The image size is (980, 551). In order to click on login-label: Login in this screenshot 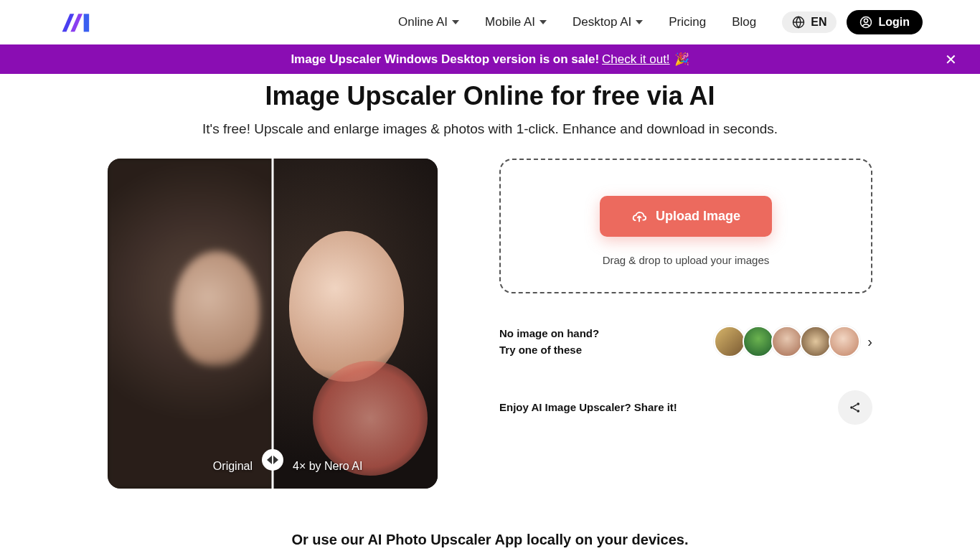, I will do `click(894, 22)`.